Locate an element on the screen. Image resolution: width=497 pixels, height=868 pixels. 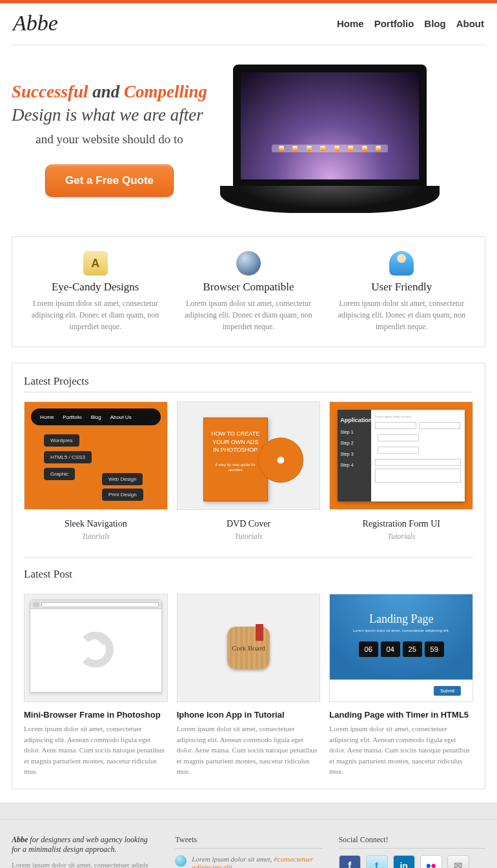
timer-cell: 25 is located at coordinates (412, 649).